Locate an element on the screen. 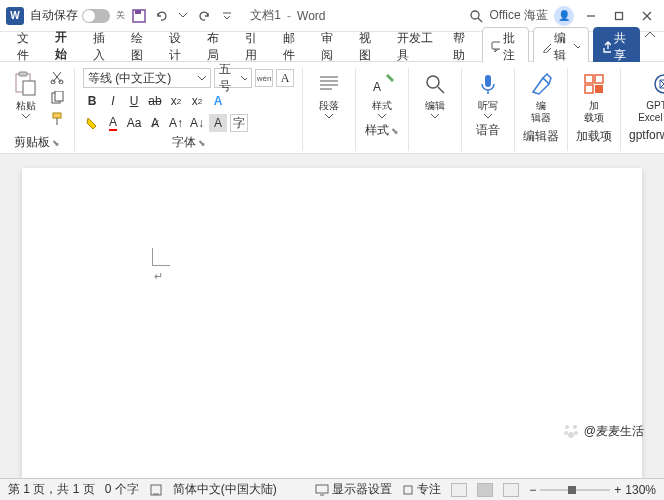  grow-font-icon: A↑ is located at coordinates (176, 123).